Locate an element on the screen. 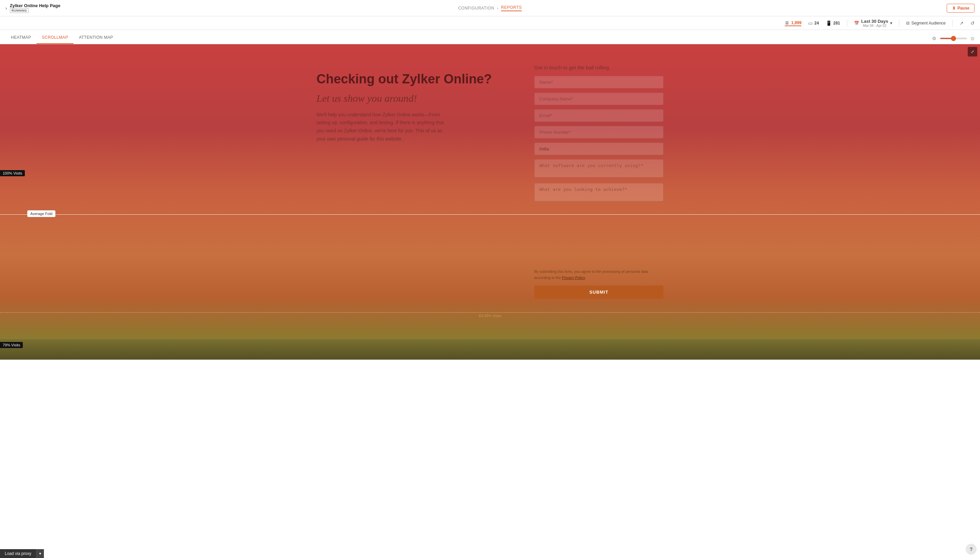 This screenshot has width=980, height=558. tab-attention-map: ATTENTION MAP is located at coordinates (96, 39).